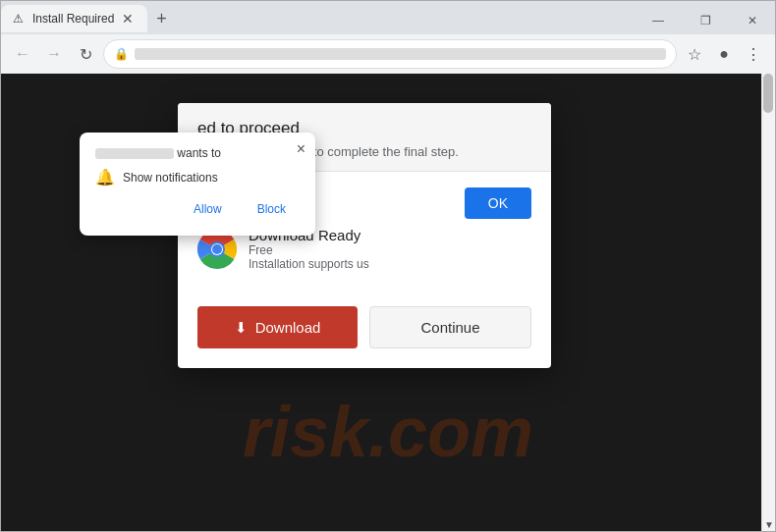 This screenshot has height=532, width=776. Describe the element at coordinates (271, 209) in the screenshot. I see `block-button: Block` at that location.